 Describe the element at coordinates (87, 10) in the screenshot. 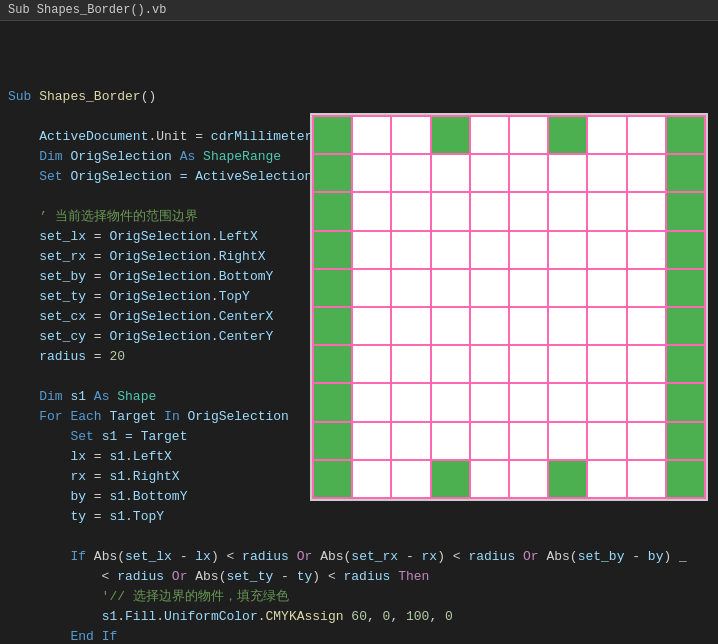

I see `title-text: Sub Shapes_Border().vb` at that location.